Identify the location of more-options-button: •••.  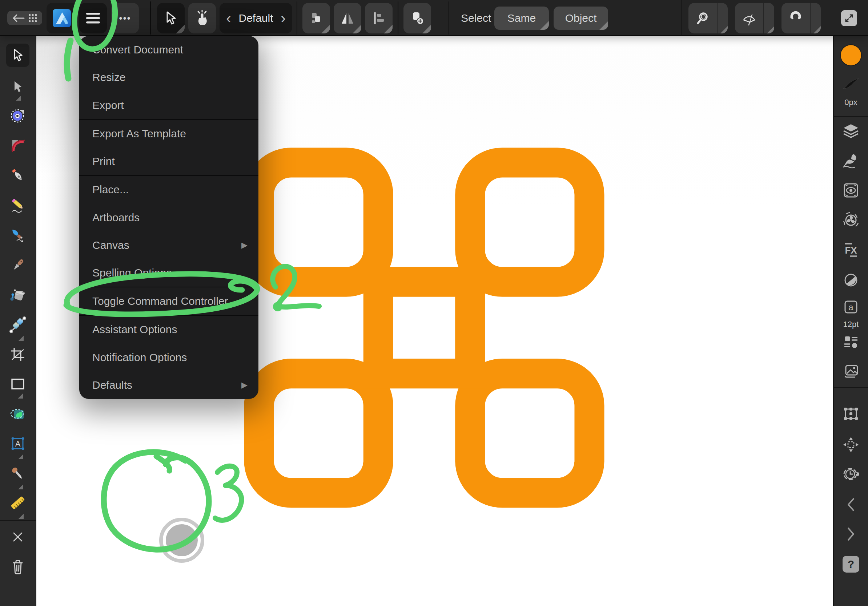
(125, 18).